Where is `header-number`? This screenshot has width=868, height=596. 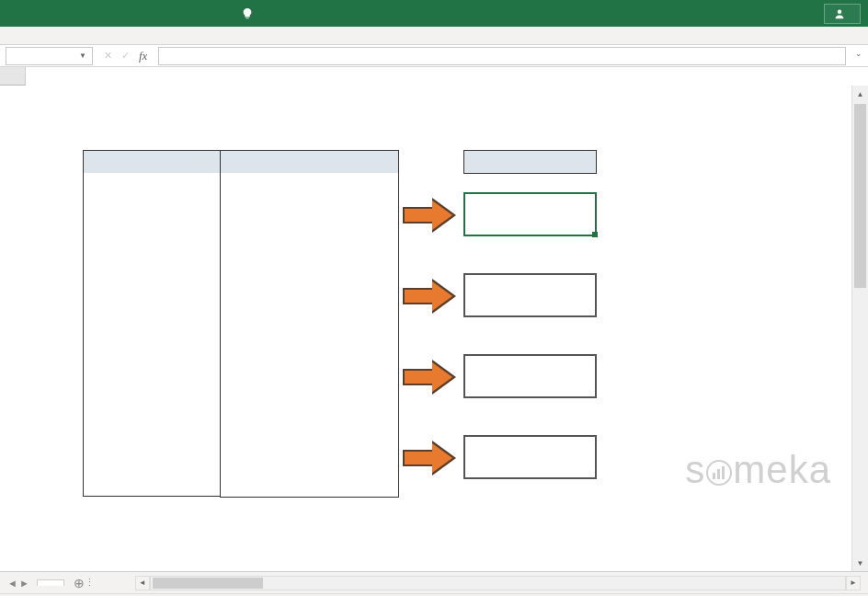
header-number is located at coordinates (152, 162).